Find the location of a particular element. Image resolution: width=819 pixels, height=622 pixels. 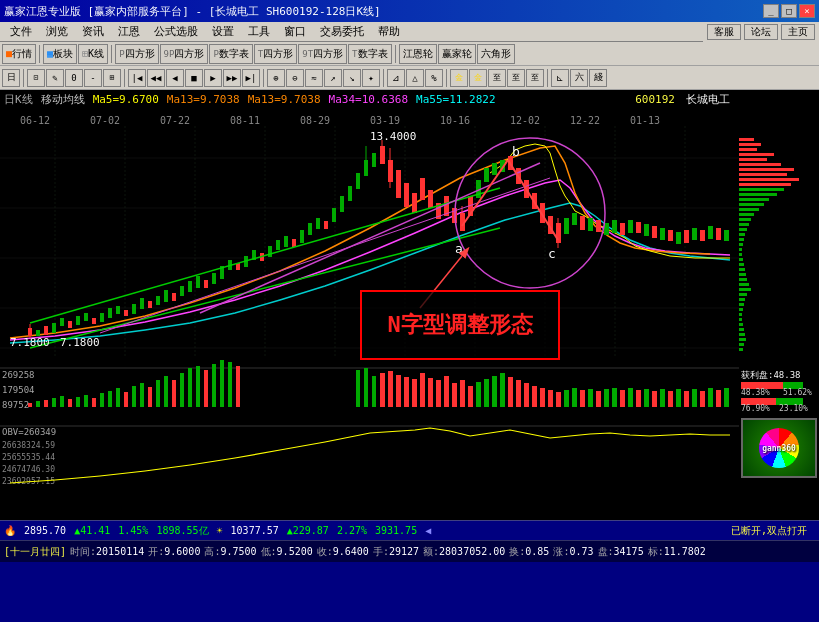

tb-zoom-out: ⊖ is located at coordinates (295, 78).